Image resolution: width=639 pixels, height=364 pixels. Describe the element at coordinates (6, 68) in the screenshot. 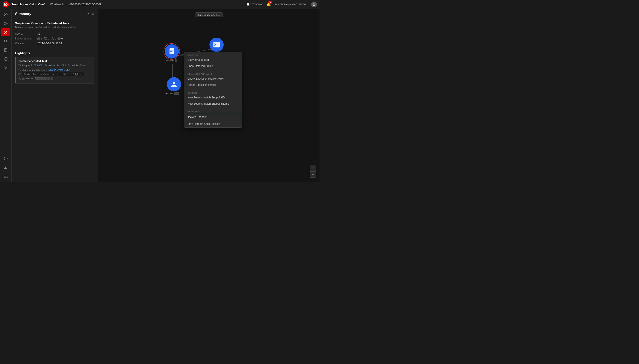

I see `sidebar-item-settings` at that location.